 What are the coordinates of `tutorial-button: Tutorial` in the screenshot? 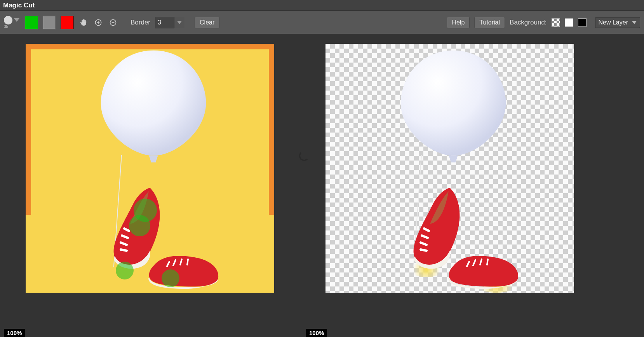 It's located at (489, 23).